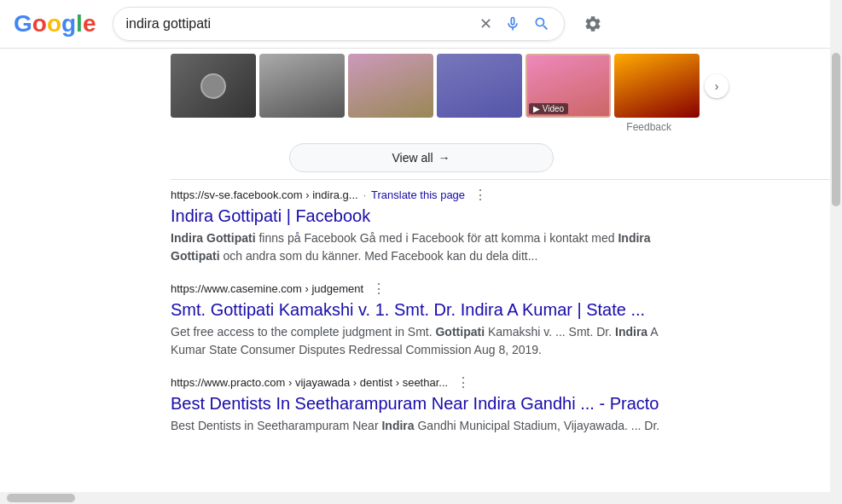  What do you see at coordinates (270, 216) in the screenshot?
I see `result-title-link-0: Indira Gottipati | Facebook` at bounding box center [270, 216].